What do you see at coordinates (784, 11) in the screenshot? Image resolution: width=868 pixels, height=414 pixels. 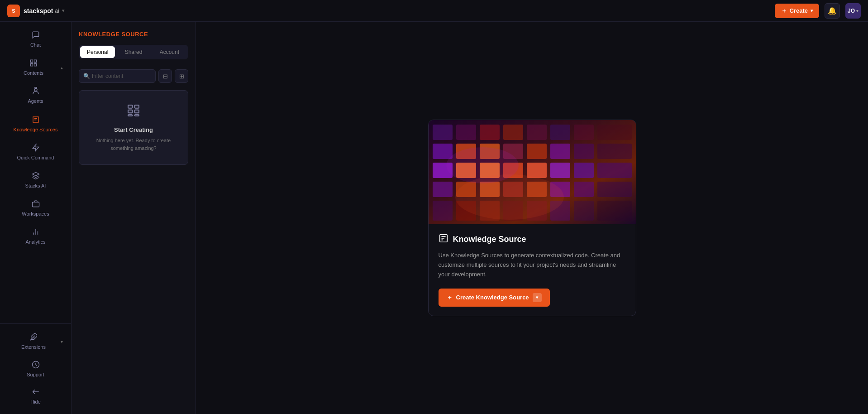 I see `create-plus-icon: ＋` at bounding box center [784, 11].